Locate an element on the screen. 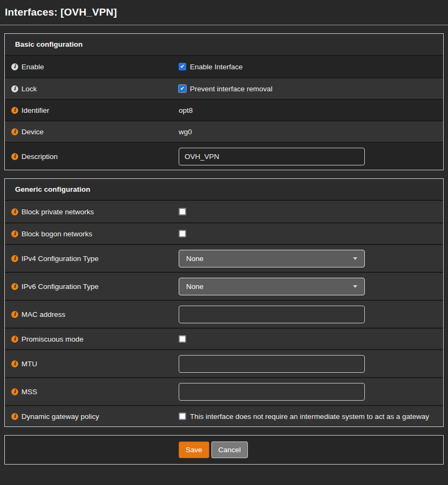 This screenshot has width=448, height=485. field-label: Lock is located at coordinates (29, 89).